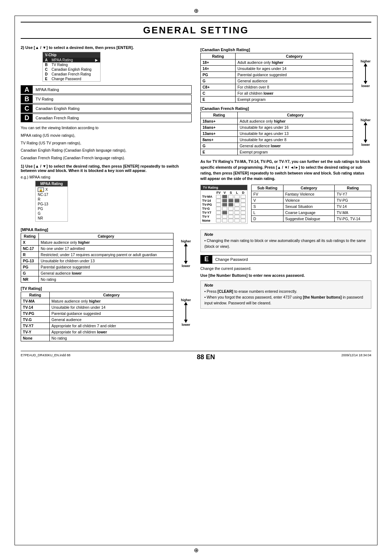 This screenshot has width=392, height=554. I want to click on tv14-d, so click(243, 201).